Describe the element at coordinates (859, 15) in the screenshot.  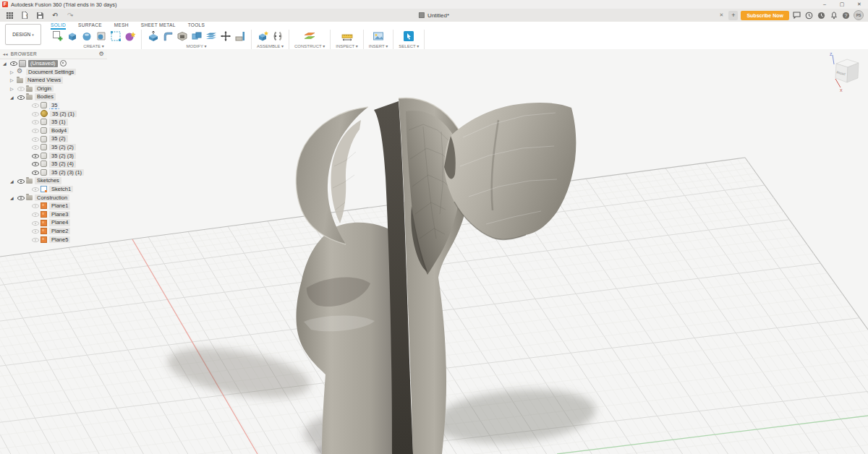
I see `avatar: PS` at that location.